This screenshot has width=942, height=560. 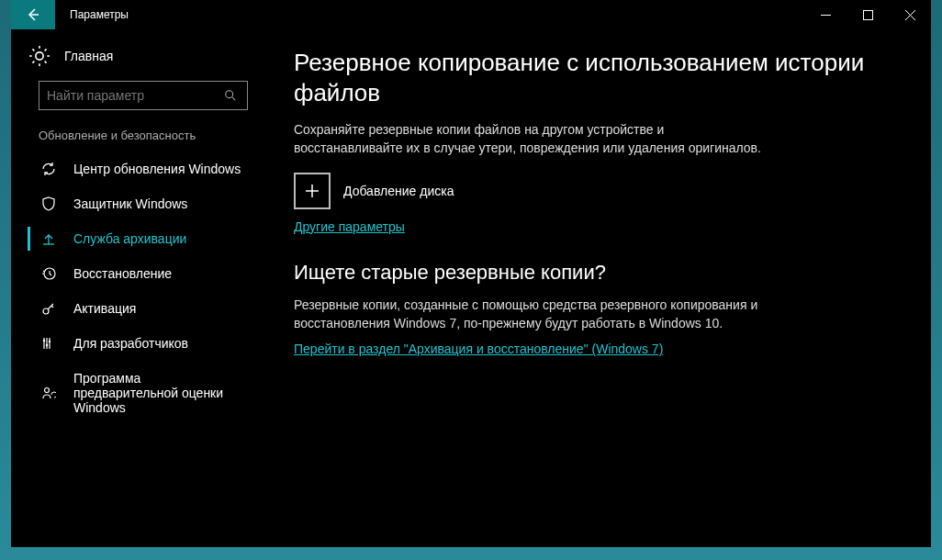 What do you see at coordinates (471, 15) in the screenshot?
I see `titlebar: Параметры` at bounding box center [471, 15].